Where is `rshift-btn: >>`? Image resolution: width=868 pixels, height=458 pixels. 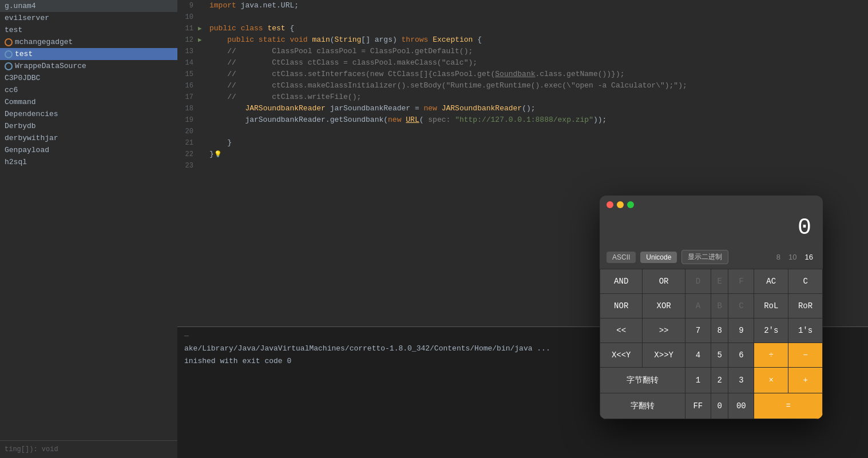
rshift-btn: >> is located at coordinates (664, 330).